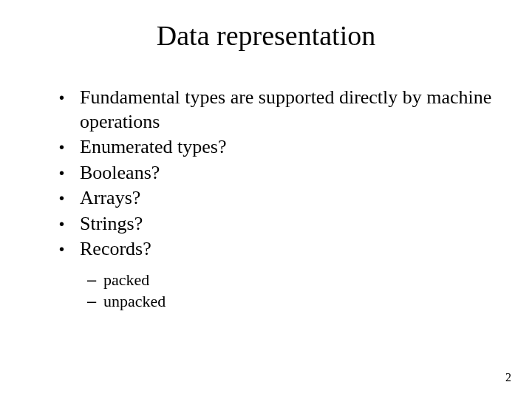  Describe the element at coordinates (277, 148) in the screenshot. I see `bullet-item: Enumerated types?` at that location.